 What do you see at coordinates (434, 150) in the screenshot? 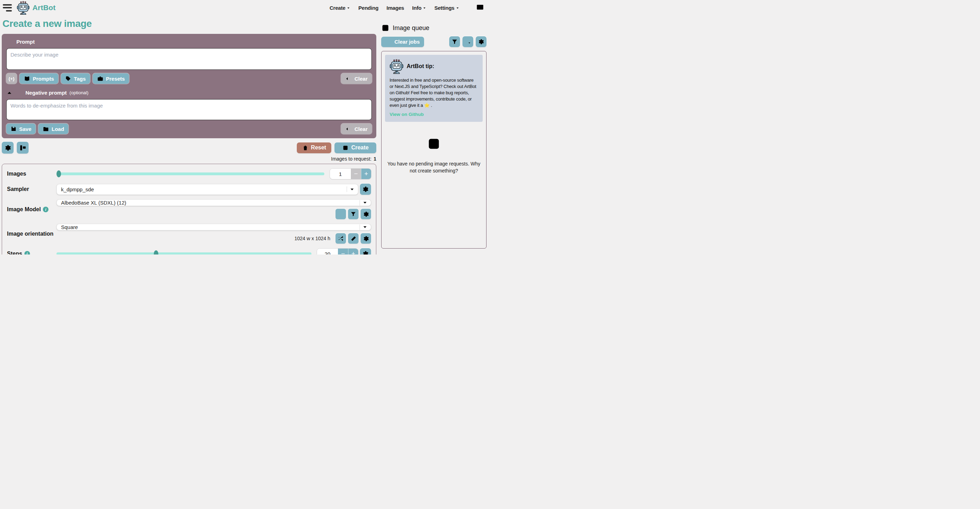
I see `queue-panel: ArtBot tip: Interested in free and open-…` at bounding box center [434, 150].